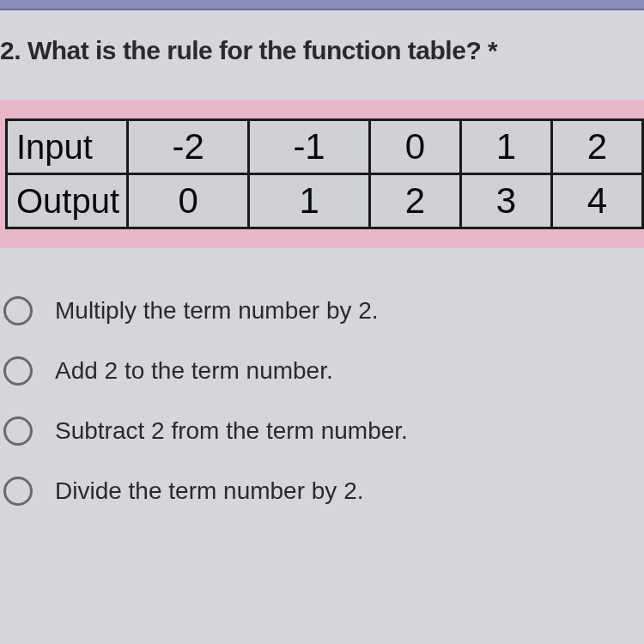 Image resolution: width=644 pixels, height=644 pixels. Describe the element at coordinates (67, 201) in the screenshot. I see `output-label: Output` at that location.